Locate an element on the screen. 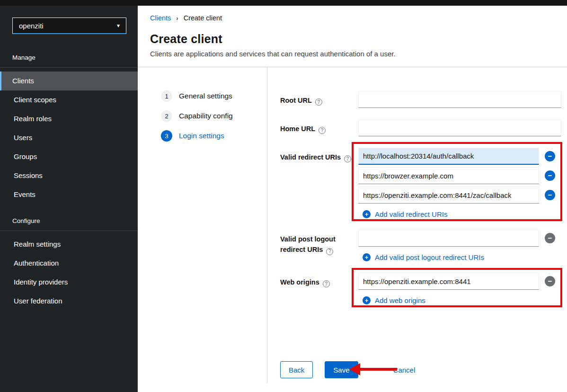  step-number-badge: 1 is located at coordinates (167, 96).